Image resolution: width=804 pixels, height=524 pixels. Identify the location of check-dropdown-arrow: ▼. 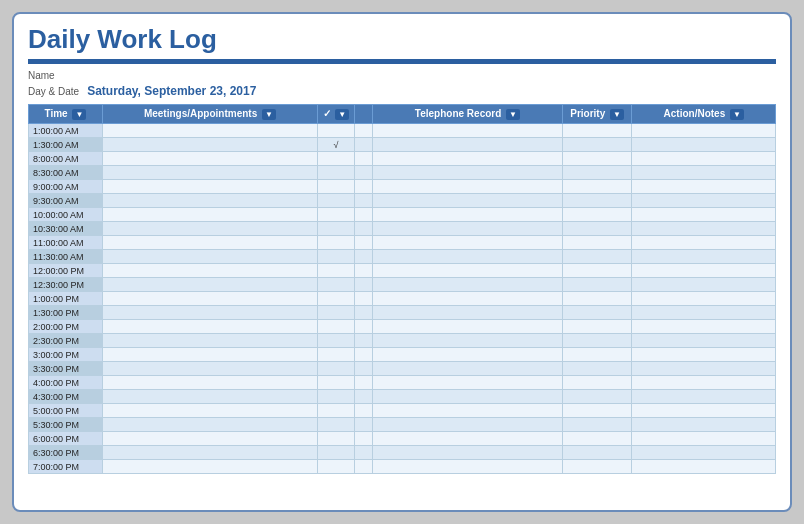
(342, 114).